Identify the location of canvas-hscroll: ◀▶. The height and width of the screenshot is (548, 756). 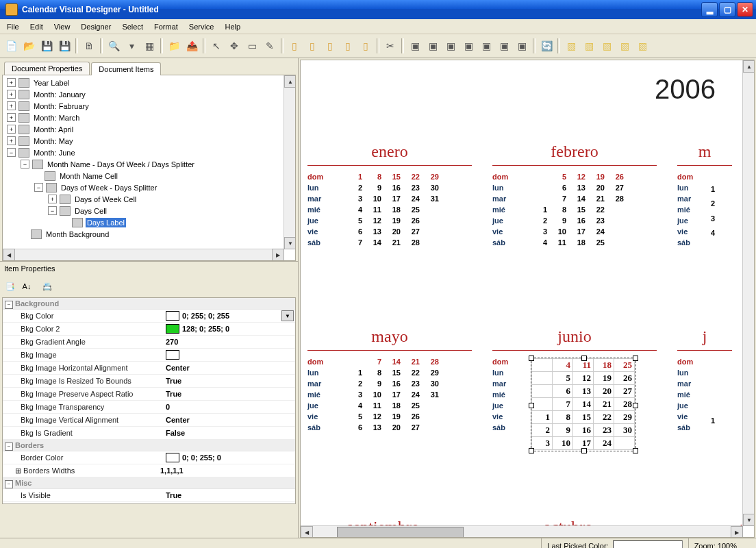
(522, 532).